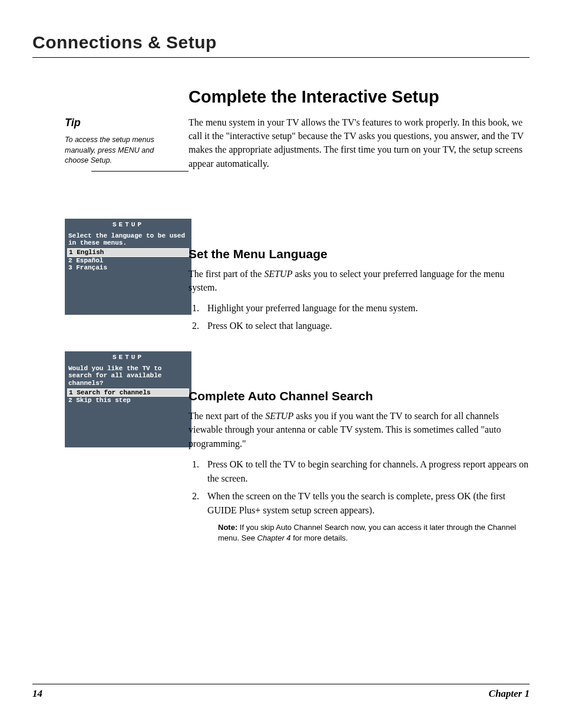 This screenshot has width=562, height=728. What do you see at coordinates (365, 326) in the screenshot?
I see `step: Press OK to select that language.` at bounding box center [365, 326].